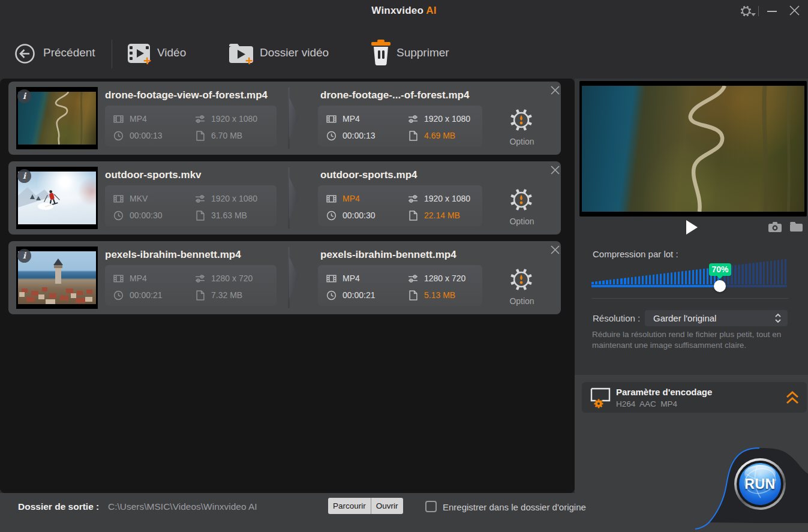 This screenshot has height=532, width=808. I want to click on minimize-button, so click(772, 11).